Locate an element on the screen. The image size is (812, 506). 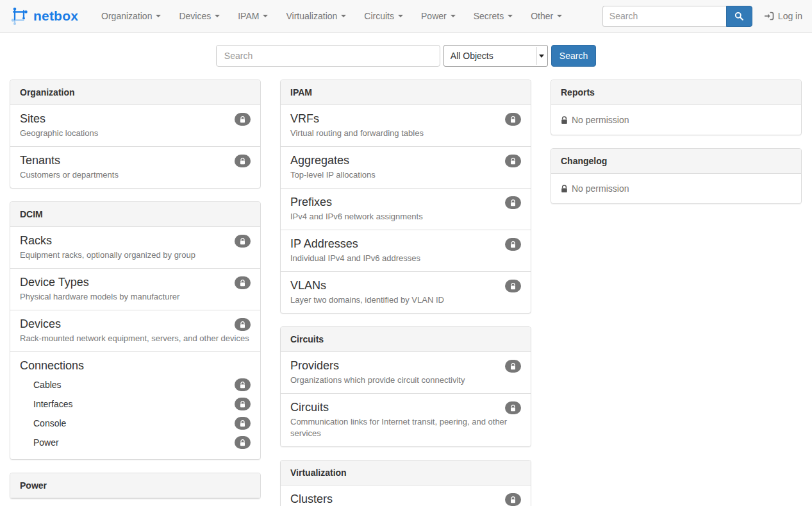
item-subtitle: Geographic locations is located at coordinates (135, 133).